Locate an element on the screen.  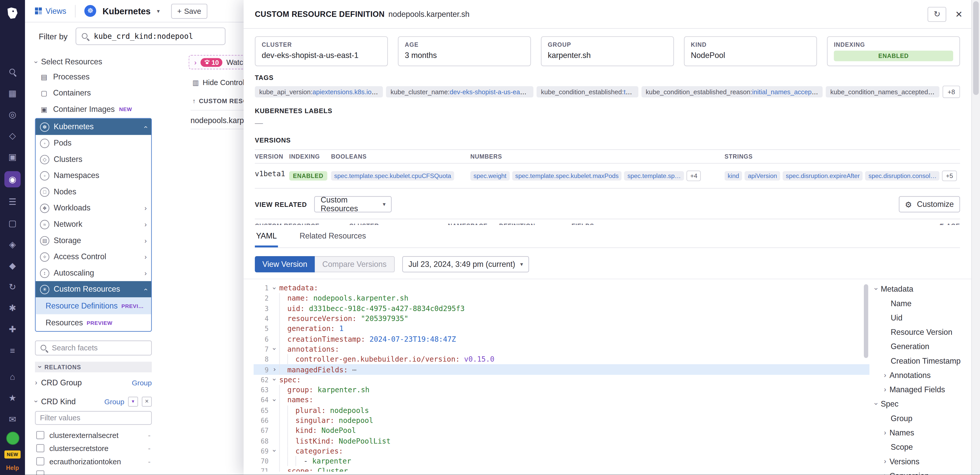
yaml-line: 65plural: nodepools is located at coordinates (562, 410).